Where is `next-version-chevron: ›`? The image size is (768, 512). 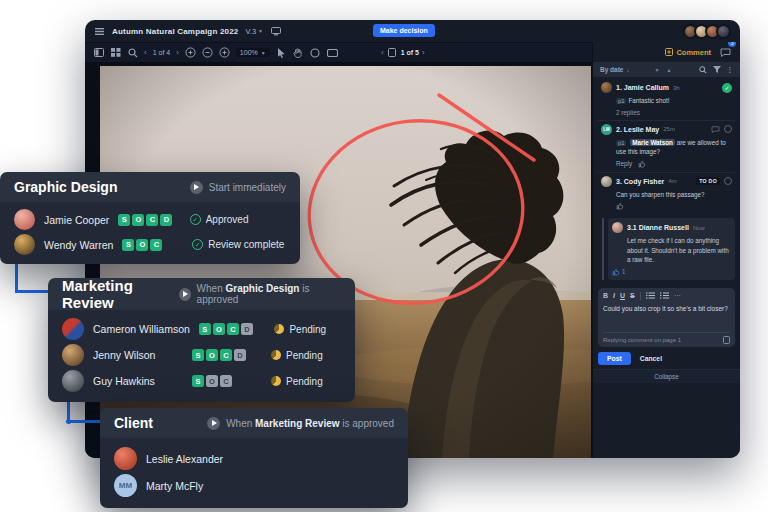
next-version-chevron: › is located at coordinates (178, 53).